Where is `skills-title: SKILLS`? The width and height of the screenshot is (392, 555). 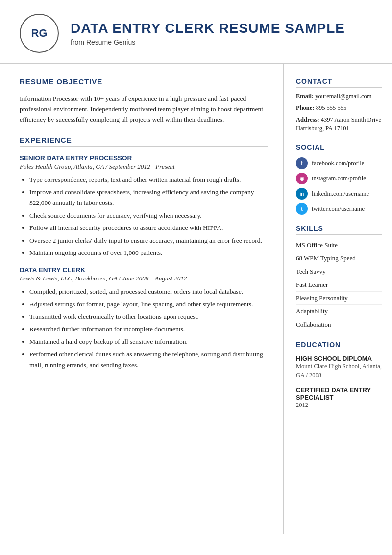 skills-title: SKILLS is located at coordinates (339, 229).